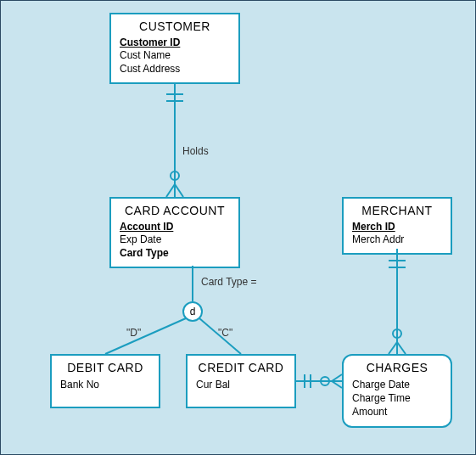  What do you see at coordinates (175, 239) in the screenshot?
I see `entity-attr: Exp Date` at bounding box center [175, 239].